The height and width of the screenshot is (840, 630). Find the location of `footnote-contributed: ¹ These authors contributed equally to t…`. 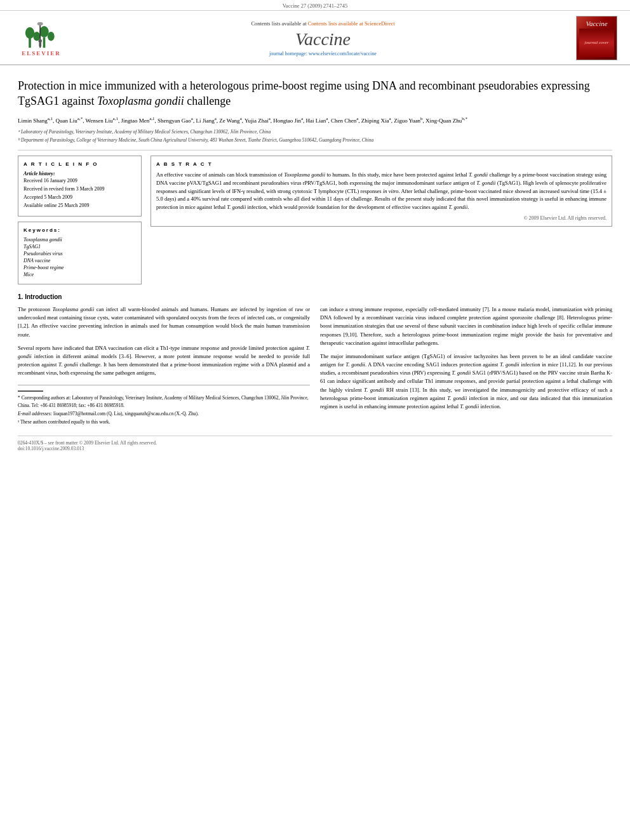

footnote-contributed: ¹ These authors contributed equally to t… is located at coordinates (164, 422).